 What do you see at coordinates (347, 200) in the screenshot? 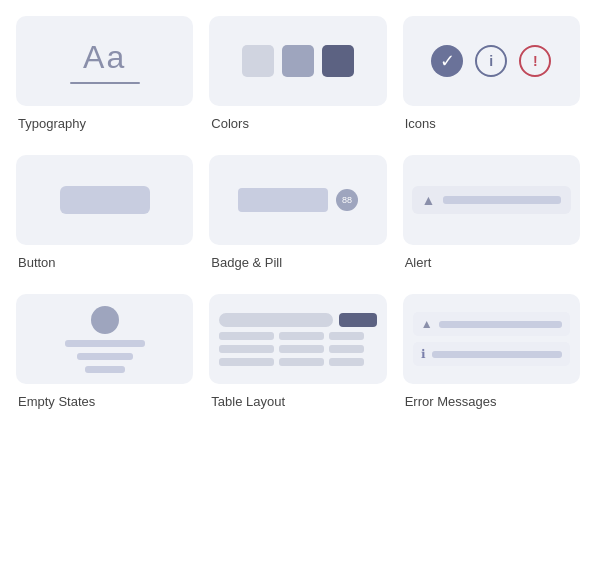
I see `badge-pill: 88` at bounding box center [347, 200].